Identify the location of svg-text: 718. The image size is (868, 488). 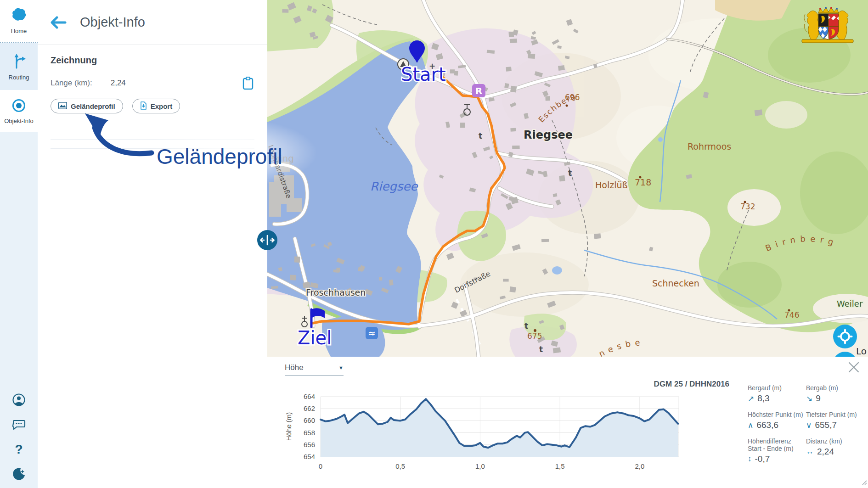
(643, 182).